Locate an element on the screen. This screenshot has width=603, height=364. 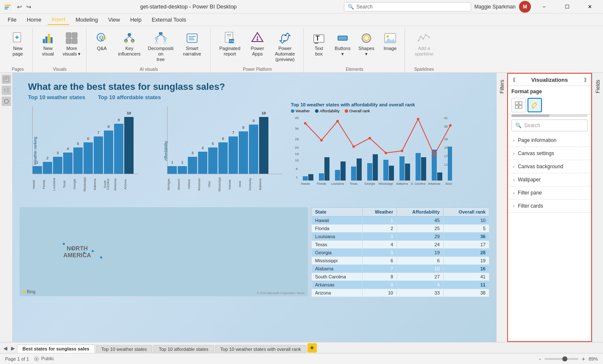
menu-external-tools: External Tools is located at coordinates (169, 19).